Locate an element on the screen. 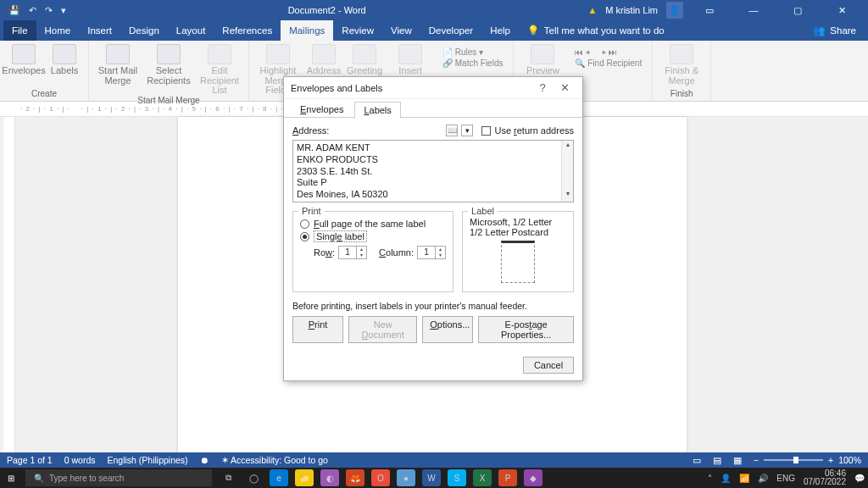 The height and width of the screenshot is (488, 868). undo-icon: ↶ is located at coordinates (32, 10).